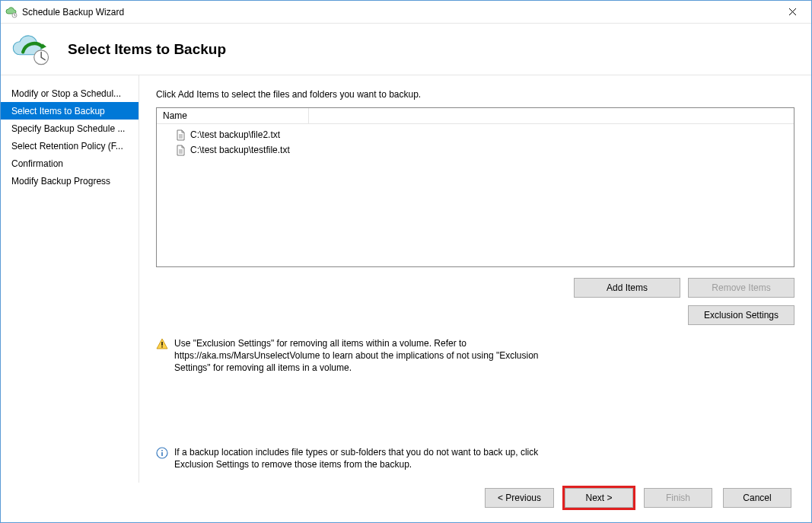  What do you see at coordinates (162, 344) in the screenshot?
I see `warning-icon` at bounding box center [162, 344].